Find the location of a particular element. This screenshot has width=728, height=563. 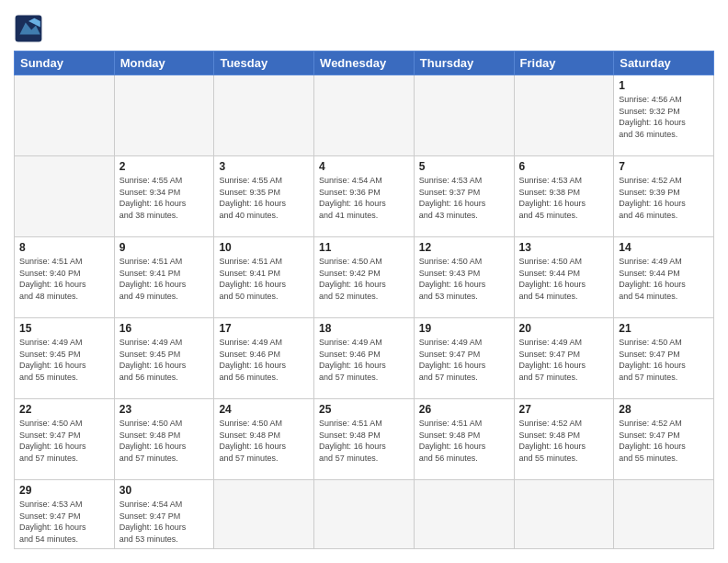

day-number: 9 is located at coordinates (165, 247).